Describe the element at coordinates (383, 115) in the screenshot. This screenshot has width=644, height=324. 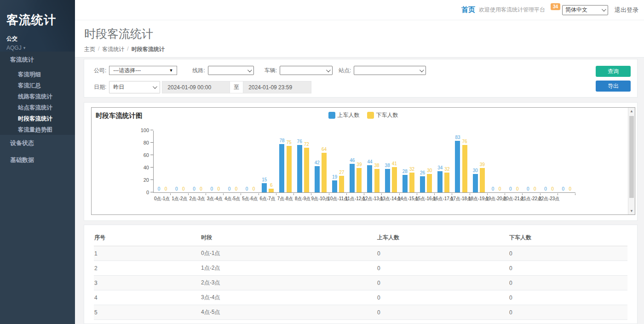
I see `legend-item: 下车人数` at that location.